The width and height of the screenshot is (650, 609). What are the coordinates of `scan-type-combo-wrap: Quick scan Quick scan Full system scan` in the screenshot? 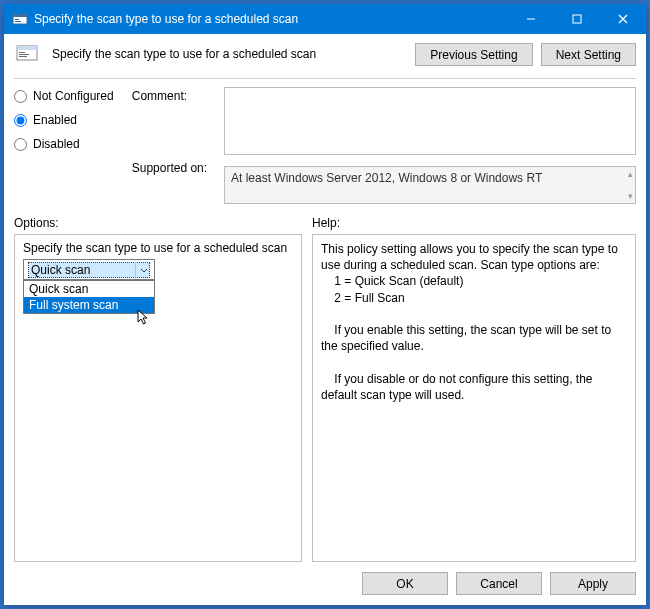 It's located at (89, 270).